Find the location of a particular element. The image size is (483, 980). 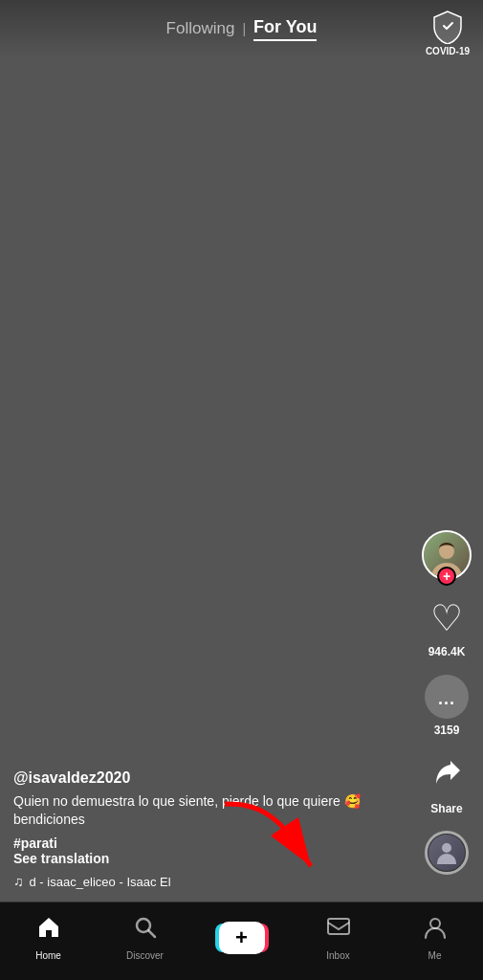

post-info: @isavaldez2020 Quien no demuestra lo que… is located at coordinates (210, 829).